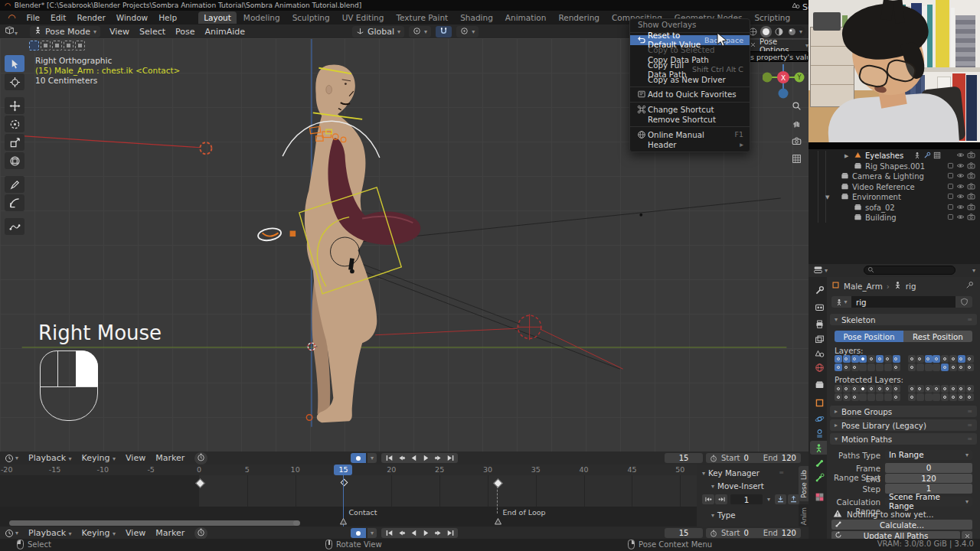 Image resolution: width=980 pixels, height=551 pixels. I want to click on menu-render: Render, so click(90, 18).